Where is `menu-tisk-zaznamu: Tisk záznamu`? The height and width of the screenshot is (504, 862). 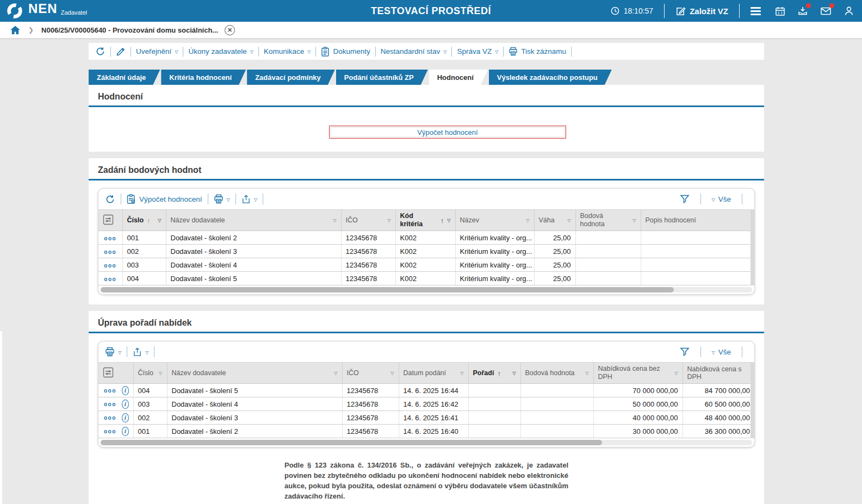
menu-tisk-zaznamu: Tisk záznamu is located at coordinates (537, 51).